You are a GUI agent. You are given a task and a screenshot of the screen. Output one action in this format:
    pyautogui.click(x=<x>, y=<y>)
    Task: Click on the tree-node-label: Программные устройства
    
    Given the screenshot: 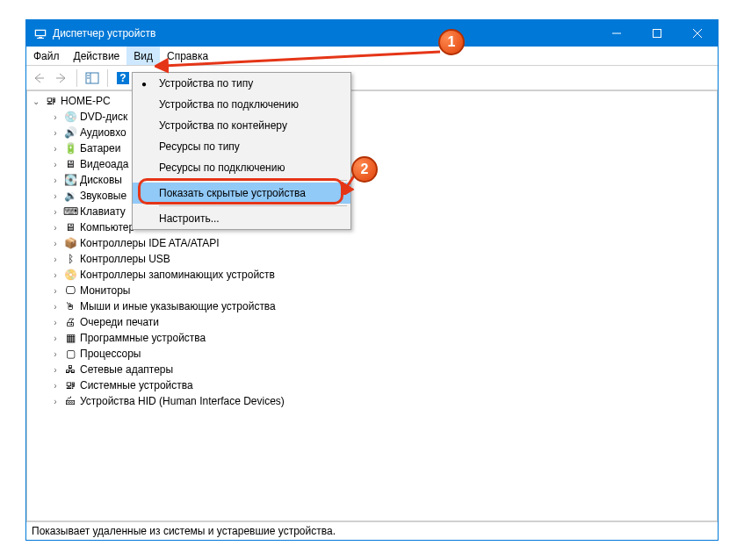 What is the action you would take?
    pyautogui.click(x=142, y=338)
    